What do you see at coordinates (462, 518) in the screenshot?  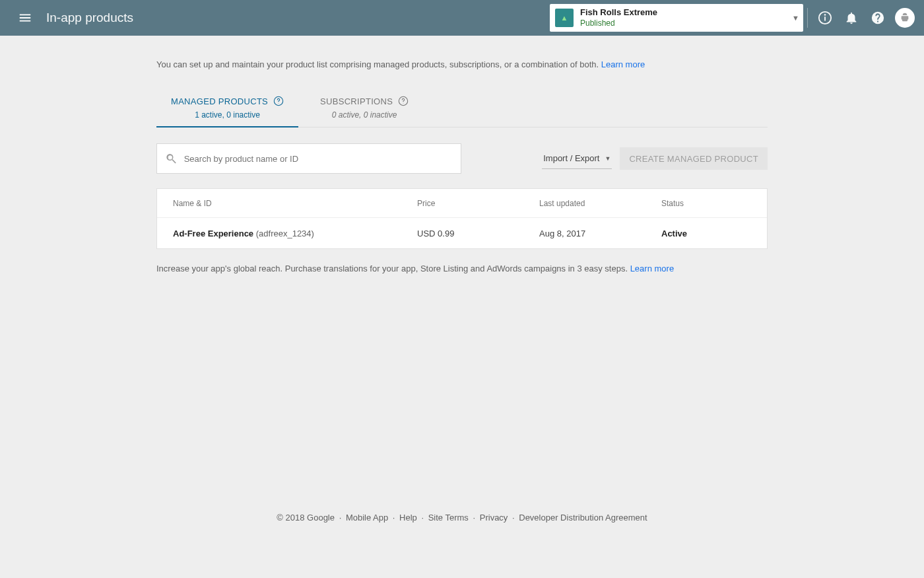 I see `footer: © 2018 Google · Mobile App · Help · Site…` at bounding box center [462, 518].